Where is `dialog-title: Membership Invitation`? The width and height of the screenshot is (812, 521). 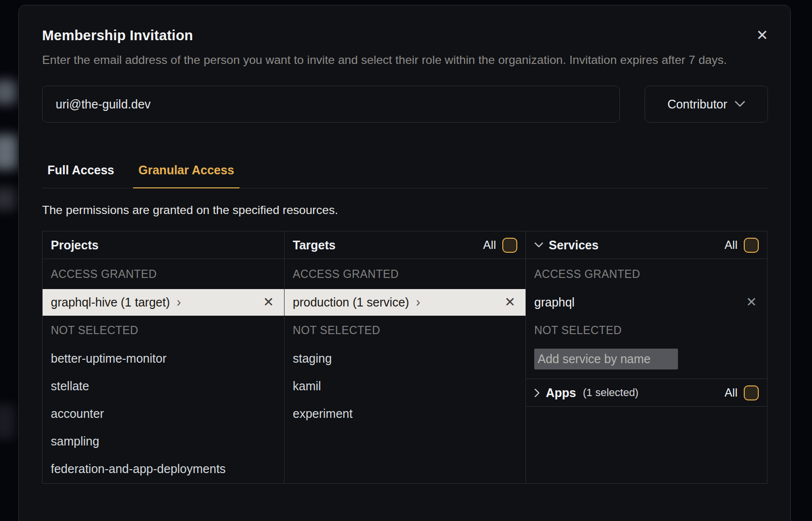
dialog-title: Membership Invitation is located at coordinates (405, 36).